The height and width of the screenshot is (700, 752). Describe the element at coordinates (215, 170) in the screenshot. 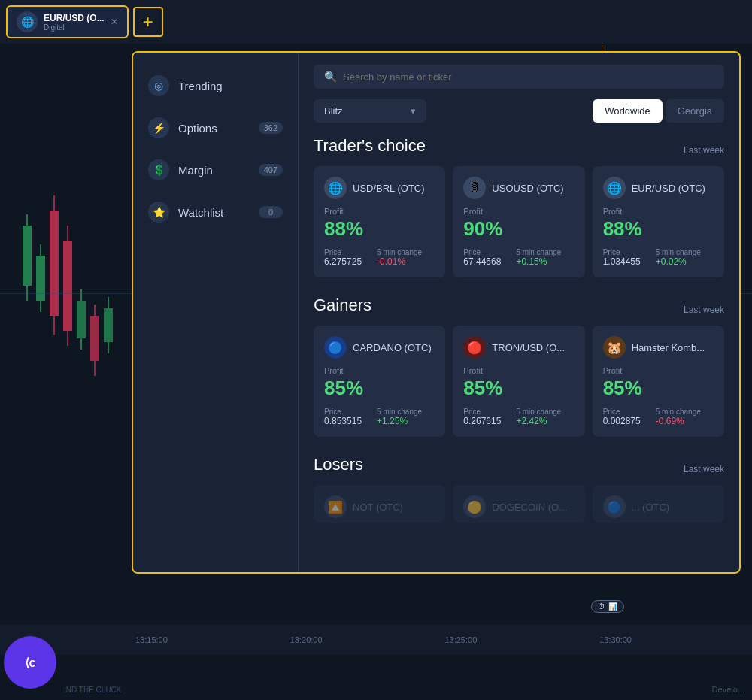

I see `sidebar-item-margin: 💲 Margin 407` at that location.